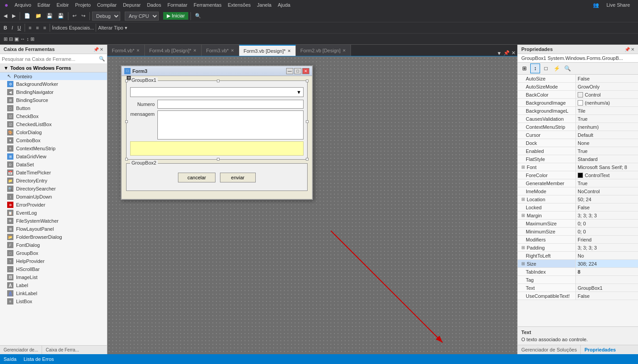 Image resolution: width=638 pixels, height=364 pixels. Describe the element at coordinates (578, 199) in the screenshot. I see `prop-location: Location 50; 24` at that location.